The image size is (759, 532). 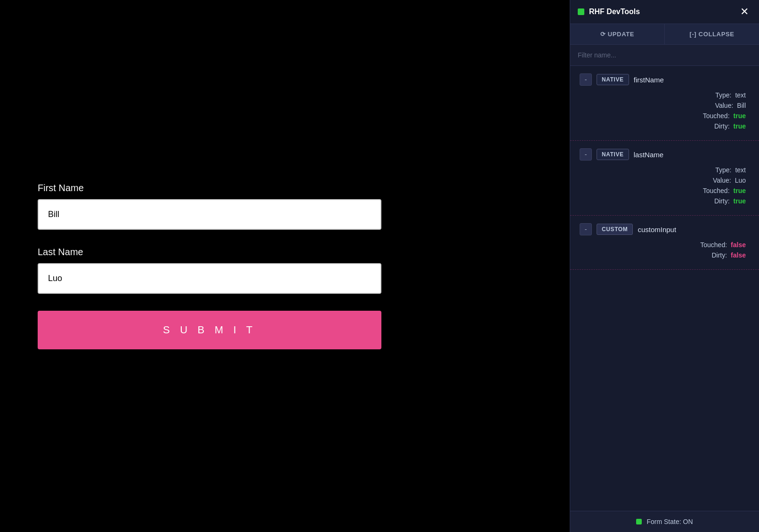 What do you see at coordinates (665, 154) in the screenshot?
I see `field-header-lastname: - NATIVE lastName` at bounding box center [665, 154].